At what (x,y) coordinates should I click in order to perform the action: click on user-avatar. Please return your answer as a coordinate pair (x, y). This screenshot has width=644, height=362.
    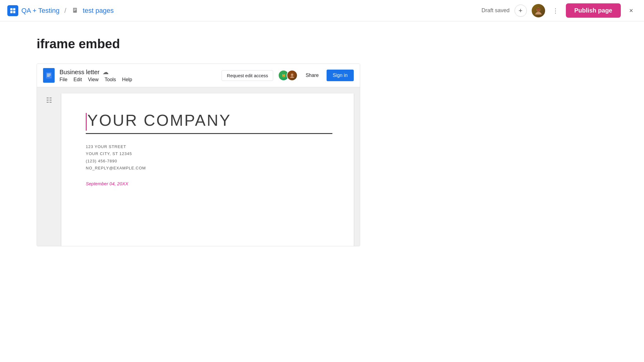
    Looking at the image, I should click on (538, 11).